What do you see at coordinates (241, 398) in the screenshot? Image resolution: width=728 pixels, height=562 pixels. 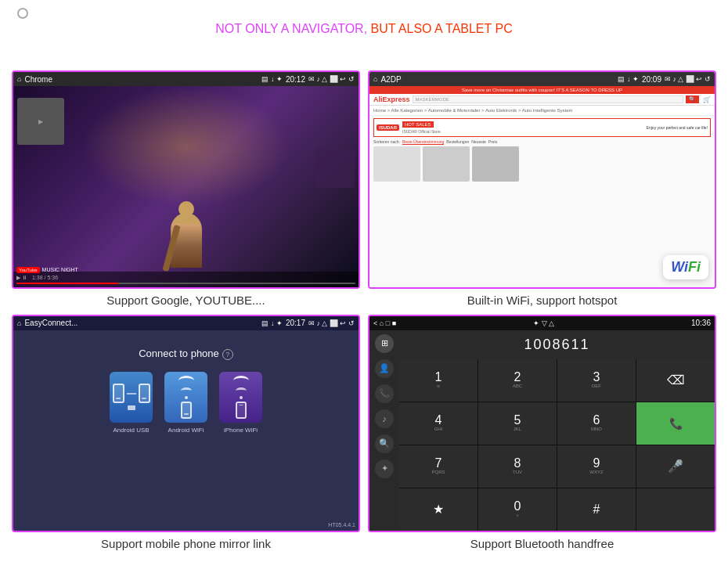 I see `wifi-dot-ios` at bounding box center [241, 398].